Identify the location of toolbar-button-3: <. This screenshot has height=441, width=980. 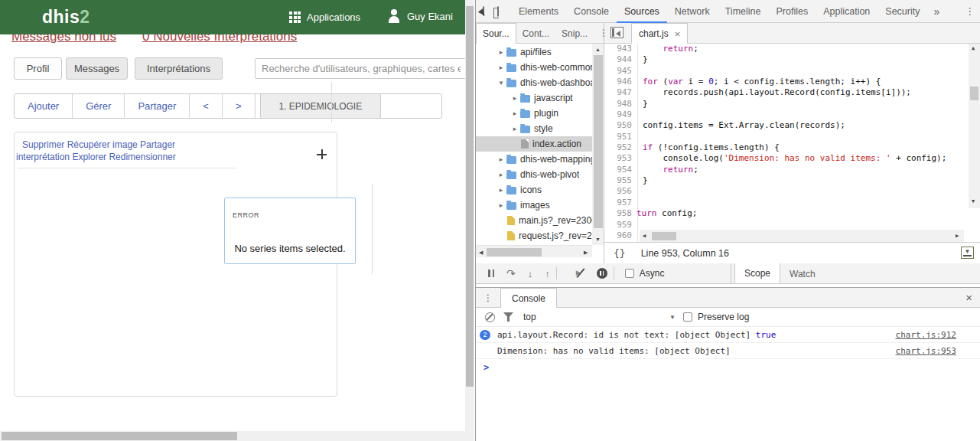
(207, 106).